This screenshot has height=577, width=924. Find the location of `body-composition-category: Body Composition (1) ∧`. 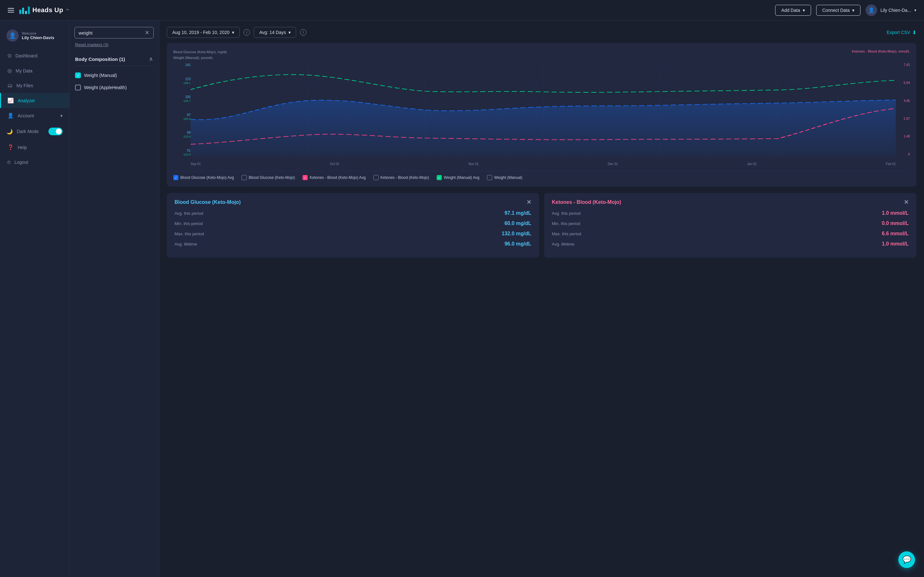

body-composition-category: Body Composition (1) ∧ is located at coordinates (114, 59).